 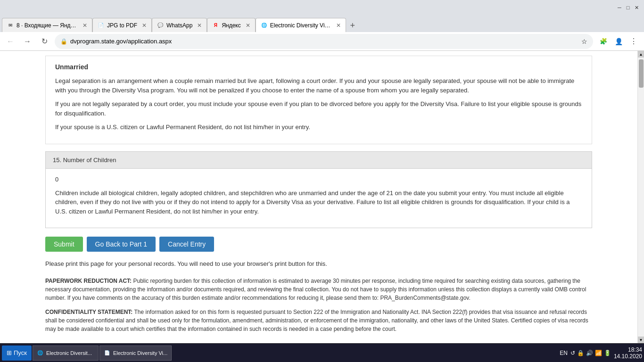 I want to click on scroll-down-button: ▼, so click(x=641, y=340).